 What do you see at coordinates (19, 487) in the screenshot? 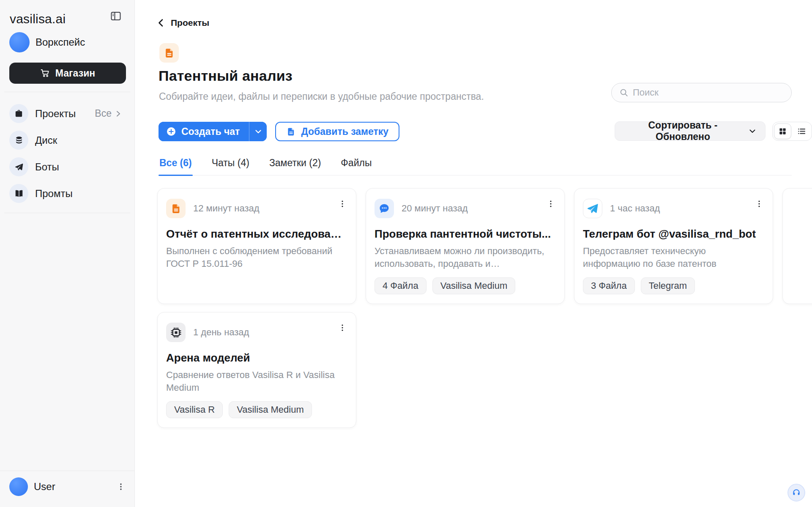
I see `user-avatar` at bounding box center [19, 487].